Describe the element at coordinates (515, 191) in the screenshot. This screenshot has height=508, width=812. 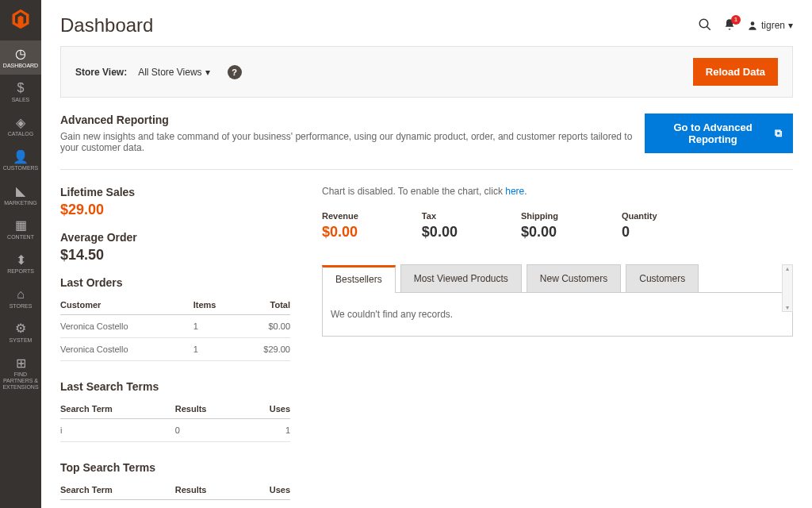
I see `enable-chart-link: here` at that location.